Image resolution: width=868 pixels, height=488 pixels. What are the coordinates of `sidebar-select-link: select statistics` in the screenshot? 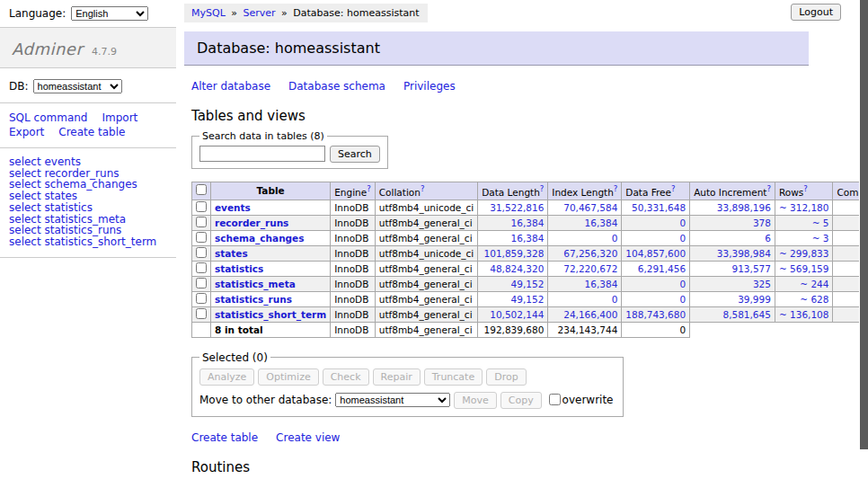 It's located at (93, 209).